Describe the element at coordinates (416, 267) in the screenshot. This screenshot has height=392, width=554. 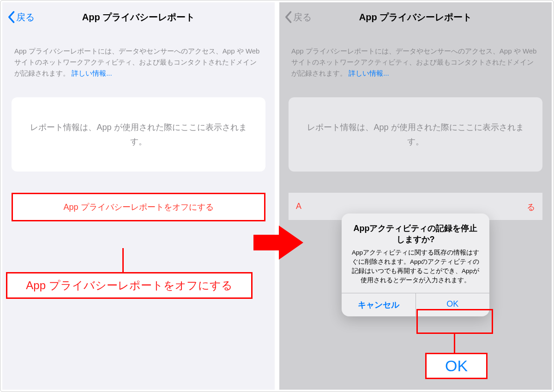
I see `alert-message: Appアクティビティに関する既存の情報はすぐに削除されます。Appのアクティビテ…` at that location.